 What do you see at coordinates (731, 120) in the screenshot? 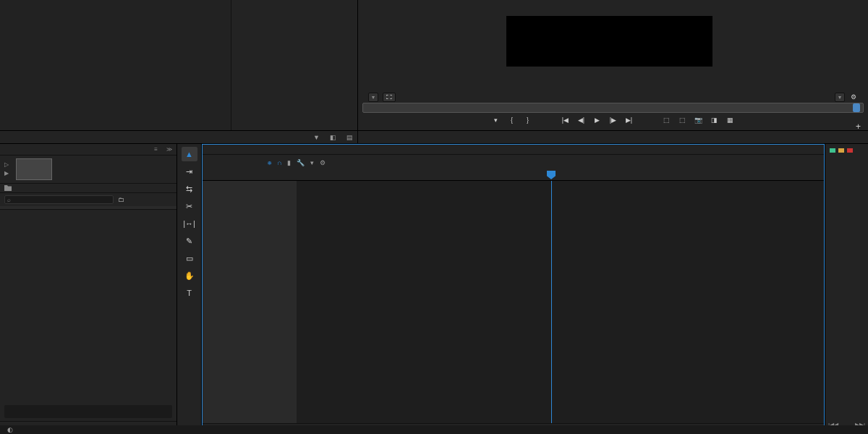
I see `safe-margins-icon: ▦` at bounding box center [731, 120].